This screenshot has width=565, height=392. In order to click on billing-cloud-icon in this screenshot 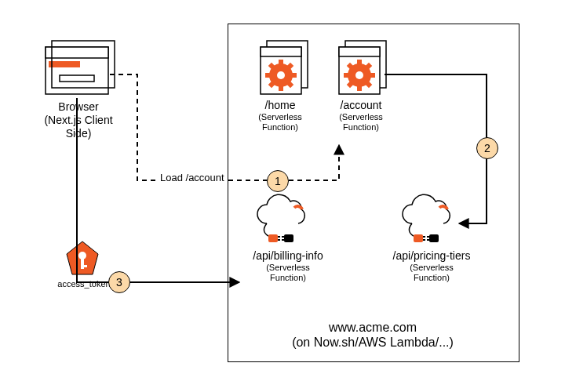, I will do `click(281, 218)`.